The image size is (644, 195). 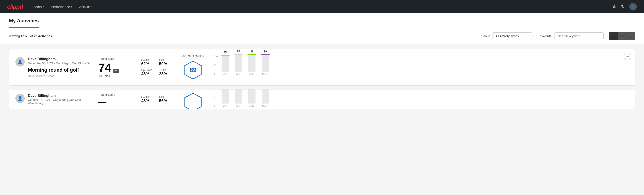 What do you see at coordinates (54, 68) in the screenshot?
I see `card-left: 👤 Dave Billingham December 05, 2021 - Go…` at bounding box center [54, 68].